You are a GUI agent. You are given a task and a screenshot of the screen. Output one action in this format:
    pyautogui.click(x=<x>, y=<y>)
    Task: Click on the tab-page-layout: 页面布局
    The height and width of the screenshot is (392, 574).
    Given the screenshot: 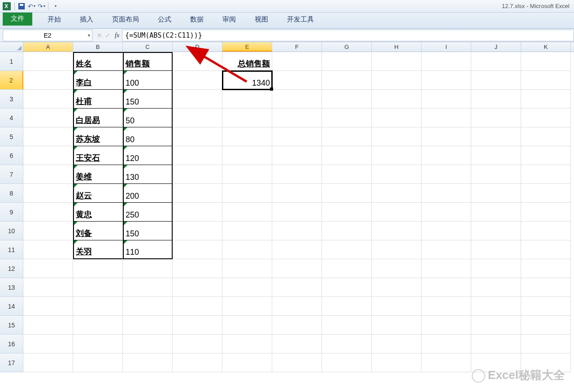 What is the action you would take?
    pyautogui.click(x=126, y=20)
    